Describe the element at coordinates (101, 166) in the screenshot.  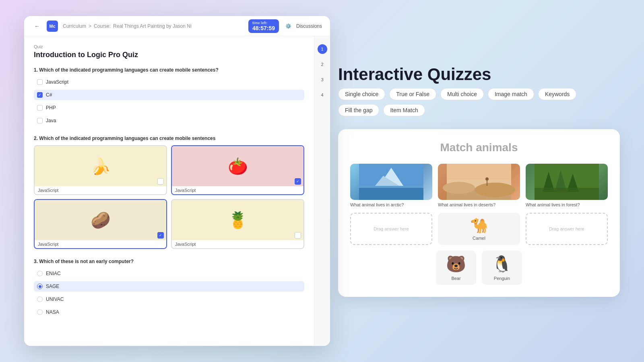
I see `banana-image: 🍌` at that location.